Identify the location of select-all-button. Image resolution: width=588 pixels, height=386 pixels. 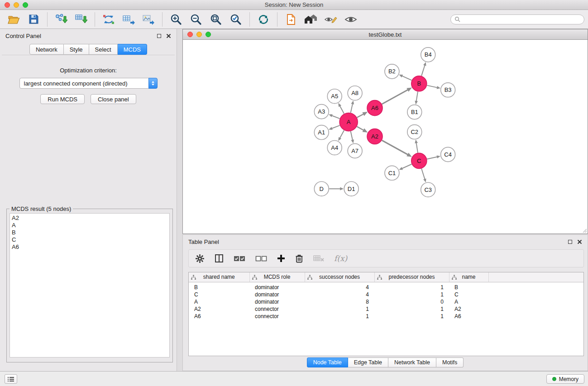
(239, 259).